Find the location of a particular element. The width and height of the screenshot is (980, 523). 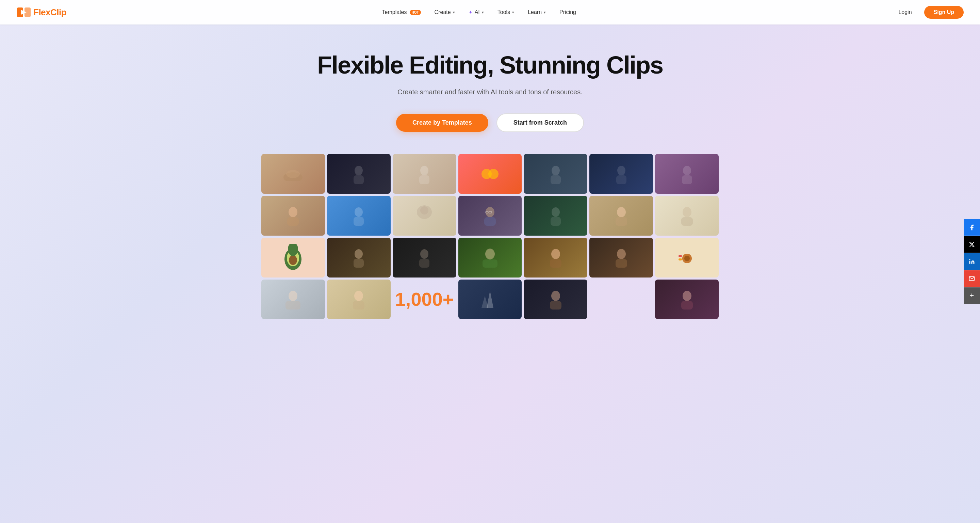

hero-content: Flexible Editing, Stunning Clips Create … is located at coordinates (490, 86).